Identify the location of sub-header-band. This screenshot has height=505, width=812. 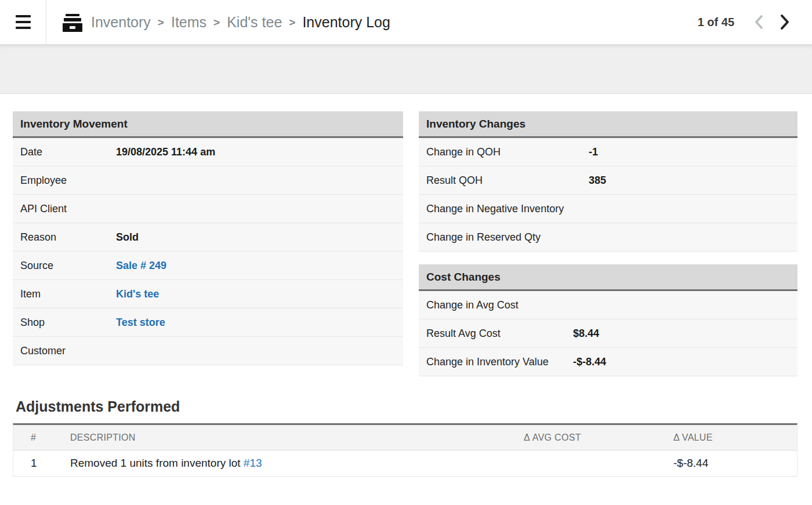
(406, 70).